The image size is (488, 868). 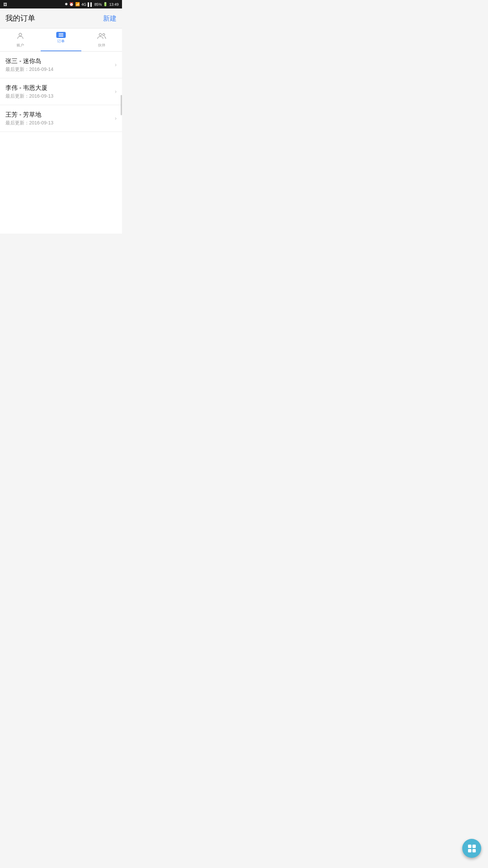 I want to click on tab-orders: 订单, so click(x=61, y=40).